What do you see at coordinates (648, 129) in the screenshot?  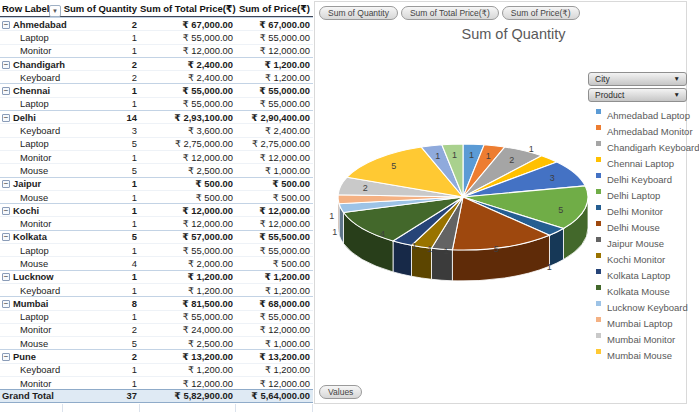 I see `legend-item: Ahmedabad Monitor` at bounding box center [648, 129].